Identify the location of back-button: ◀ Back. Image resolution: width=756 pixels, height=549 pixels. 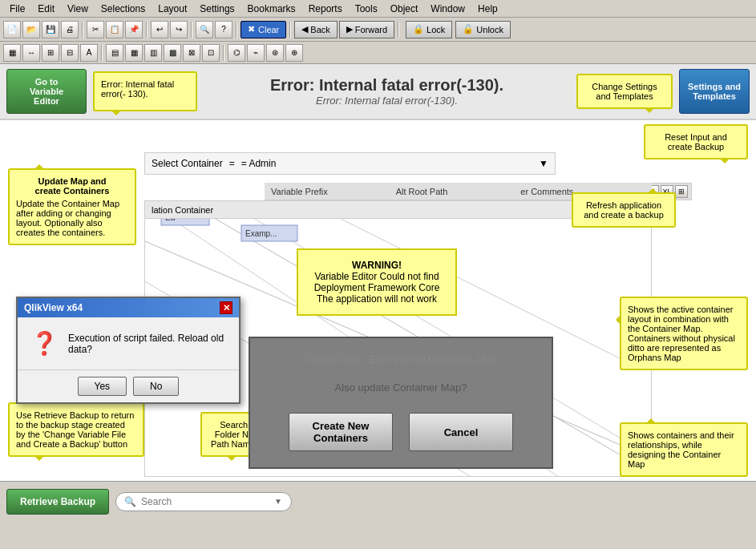
(316, 30).